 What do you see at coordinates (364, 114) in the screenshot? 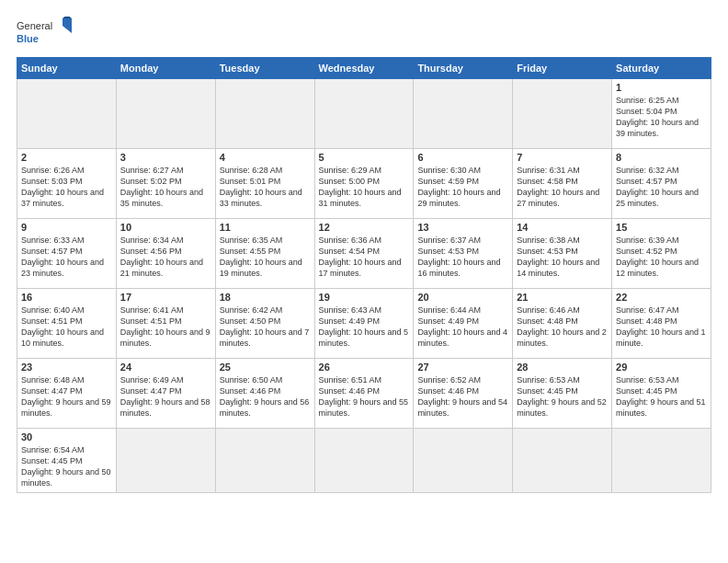
I see `week-row-1: 1Sunrise: 6:25 AM Sunset: 5:04 PM Daylig…` at bounding box center [364, 114].